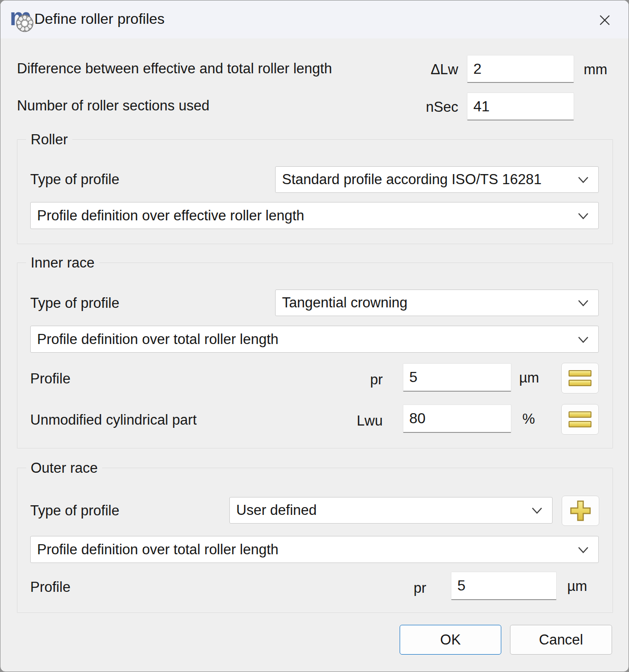  Describe the element at coordinates (580, 420) in the screenshot. I see `inner-unmodified-table-button` at that location.